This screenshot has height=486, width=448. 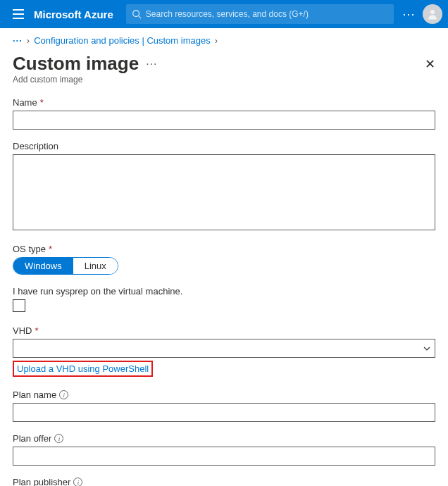 What do you see at coordinates (224, 192) in the screenshot?
I see `description-input` at bounding box center [224, 192].